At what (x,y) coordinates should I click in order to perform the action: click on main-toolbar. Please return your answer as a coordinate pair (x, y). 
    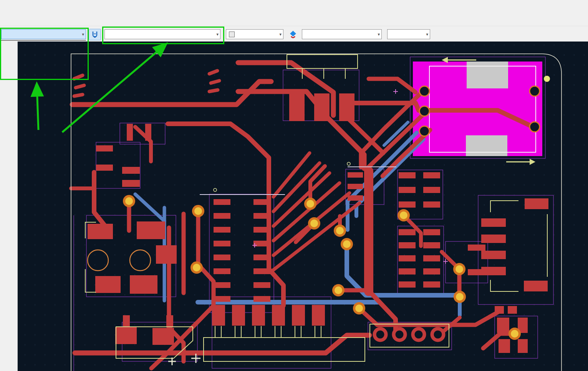
    Looking at the image, I should click on (294, 18).